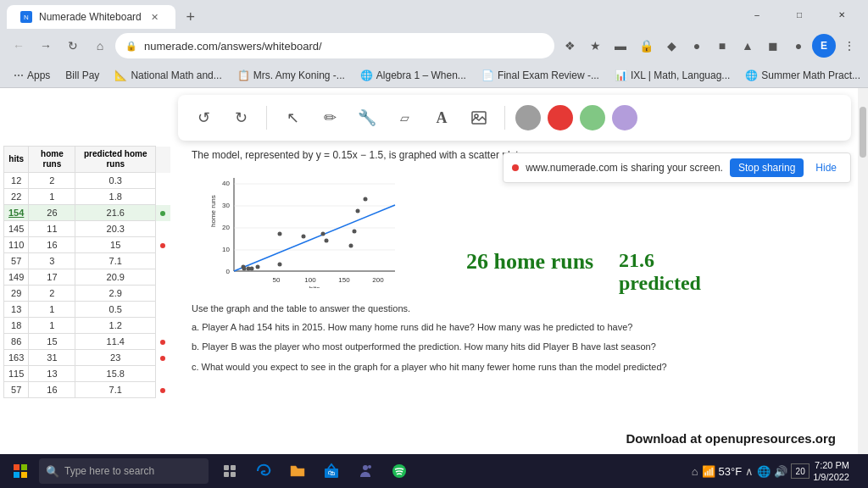  I want to click on sharing-dot-icon, so click(515, 168).